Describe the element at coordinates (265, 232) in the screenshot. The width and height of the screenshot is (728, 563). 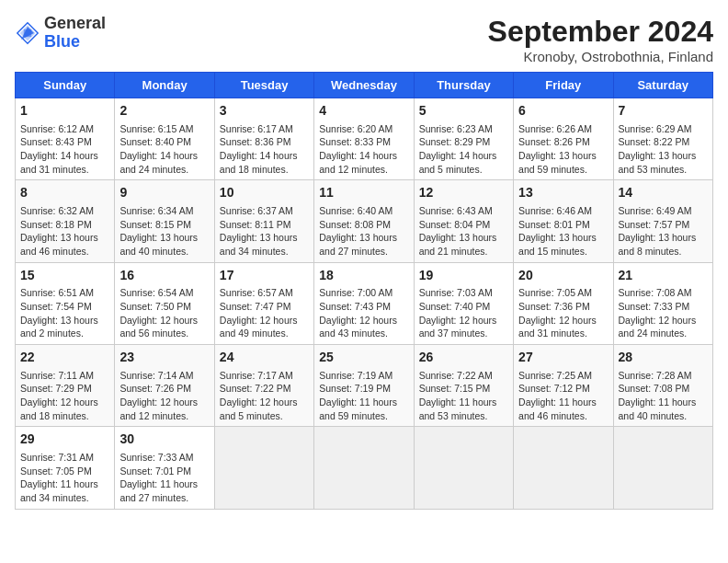
I see `day-info: Sunrise: 6:37 AMSunset: 8:11 PMDaylight:…` at that location.